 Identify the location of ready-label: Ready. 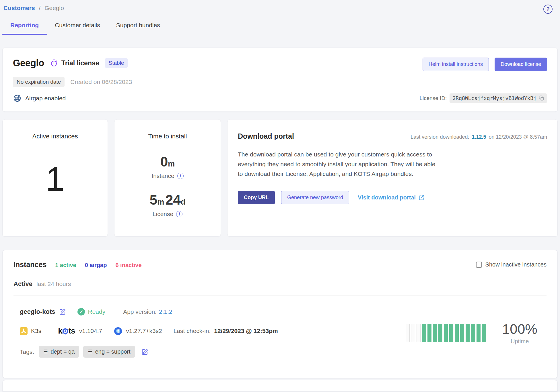
(96, 312).